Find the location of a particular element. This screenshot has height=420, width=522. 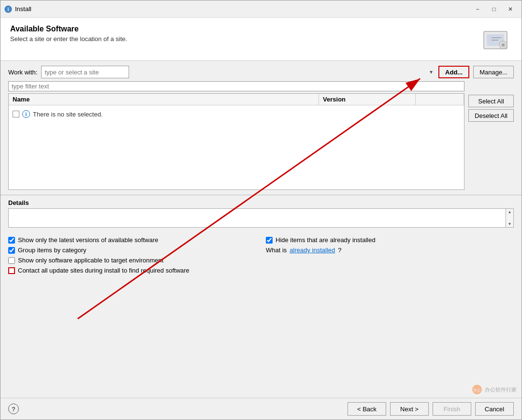

manage-button: Manage... is located at coordinates (493, 72).